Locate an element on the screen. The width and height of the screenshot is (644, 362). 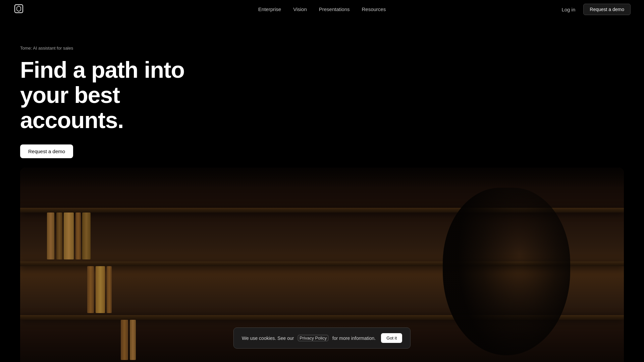
nav-links: Enterprise Vision Presentations Resource… is located at coordinates (322, 9).